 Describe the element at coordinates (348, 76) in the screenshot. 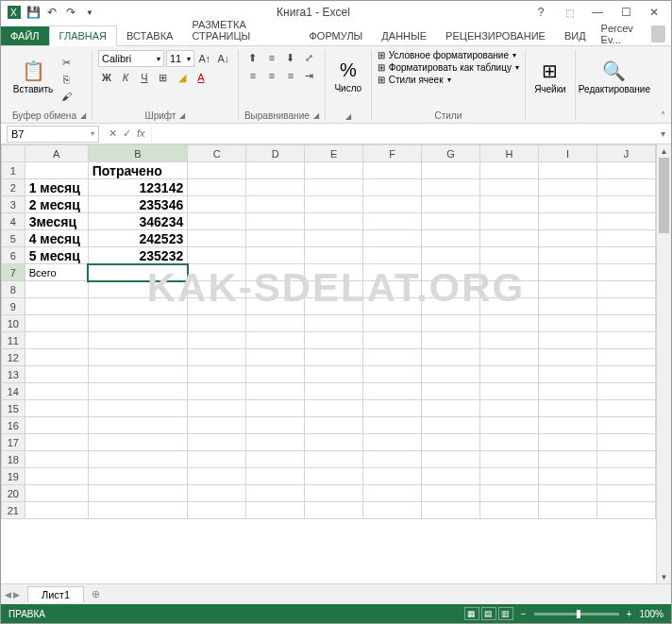

I see `number-format-button: % Число` at that location.